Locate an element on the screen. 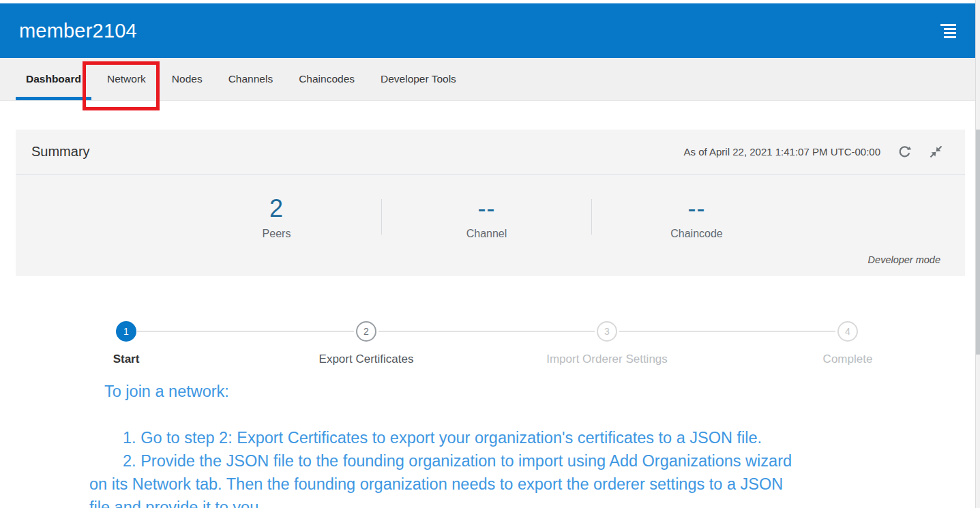 The height and width of the screenshot is (508, 980). summary-stats: 2 Peers -- Channel -- Chaincode is located at coordinates (487, 207).